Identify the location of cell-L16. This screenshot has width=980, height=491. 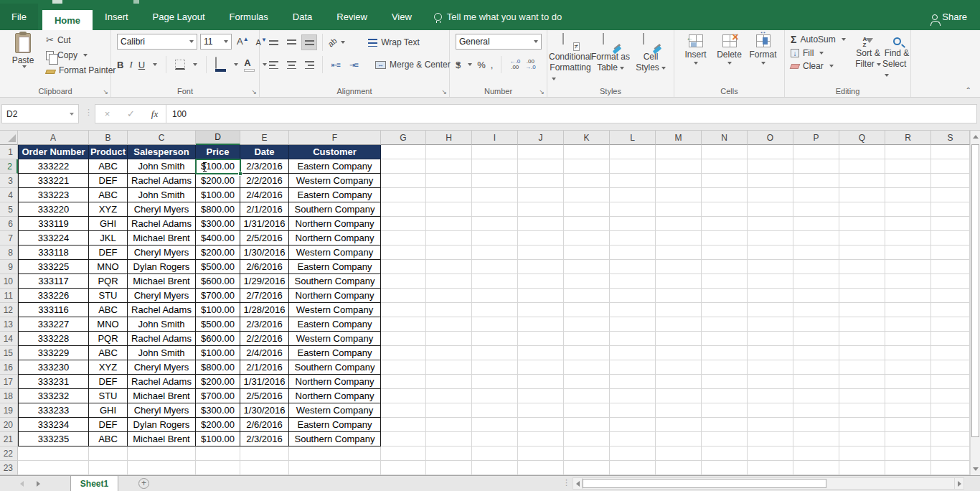
(633, 368).